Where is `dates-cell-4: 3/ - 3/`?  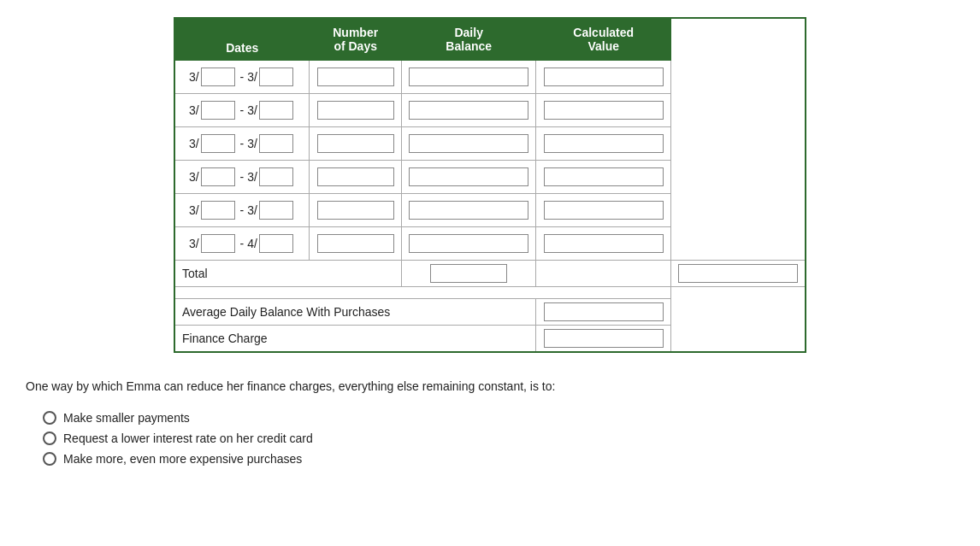
dates-cell-4: 3/ - 3/ is located at coordinates (242, 178).